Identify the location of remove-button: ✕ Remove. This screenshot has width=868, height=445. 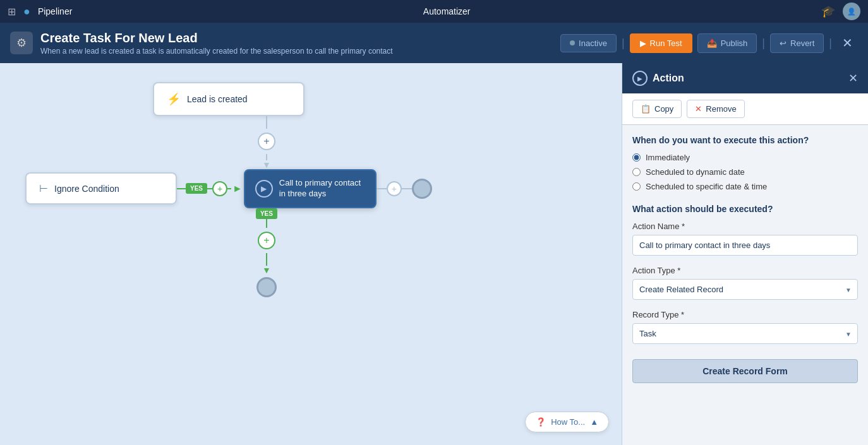
(715, 109).